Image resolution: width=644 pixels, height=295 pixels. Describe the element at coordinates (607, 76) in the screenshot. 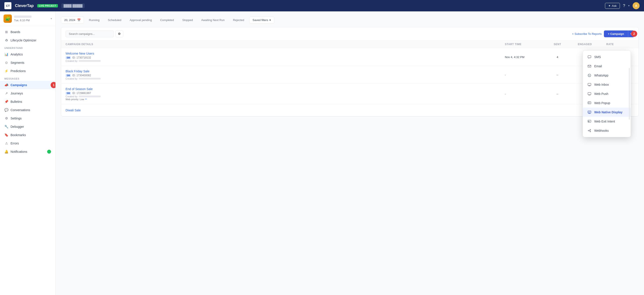

I see `dropdown-item-whatsapp: WhatsApp` at that location.